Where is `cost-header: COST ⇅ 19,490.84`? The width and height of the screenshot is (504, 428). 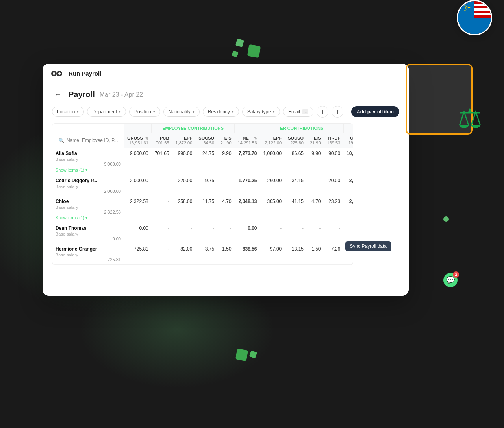 cost-header: COST ⇅ 19,490.84 is located at coordinates (348, 141).